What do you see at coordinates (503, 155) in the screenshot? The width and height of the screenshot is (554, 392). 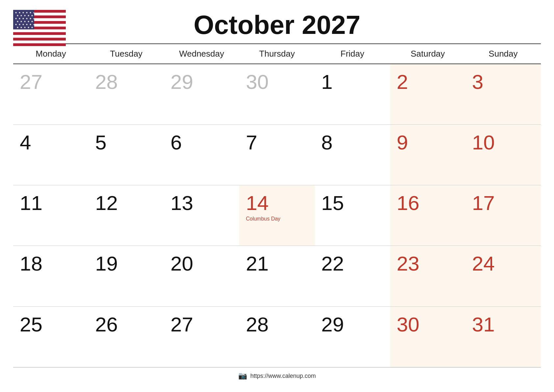 I see `calendar-day: 10` at bounding box center [503, 155].